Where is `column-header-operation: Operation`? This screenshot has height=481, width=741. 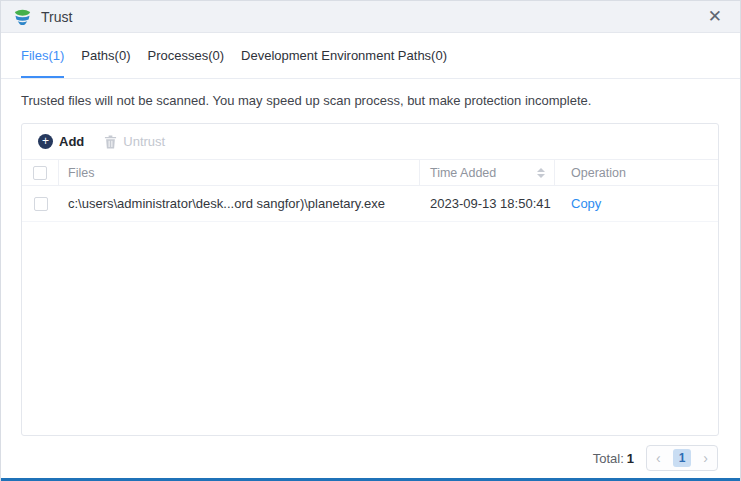
column-header-operation: Operation is located at coordinates (636, 172).